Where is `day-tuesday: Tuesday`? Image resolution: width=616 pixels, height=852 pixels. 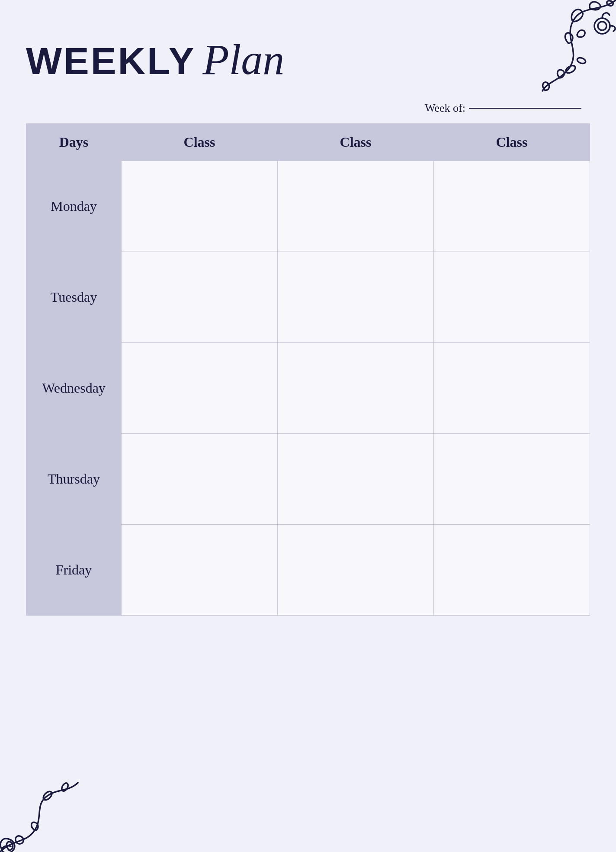
day-tuesday: Tuesday is located at coordinates (74, 297).